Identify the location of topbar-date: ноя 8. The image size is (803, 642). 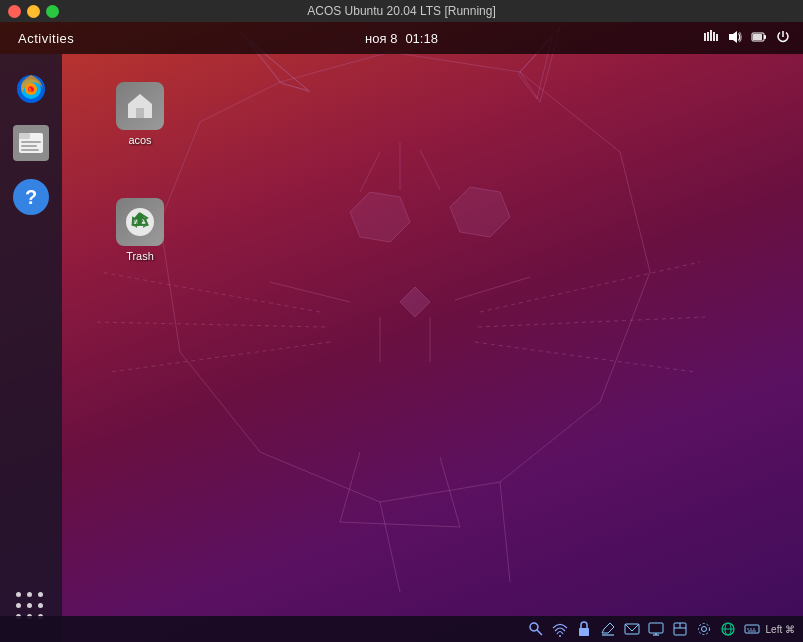
(381, 38).